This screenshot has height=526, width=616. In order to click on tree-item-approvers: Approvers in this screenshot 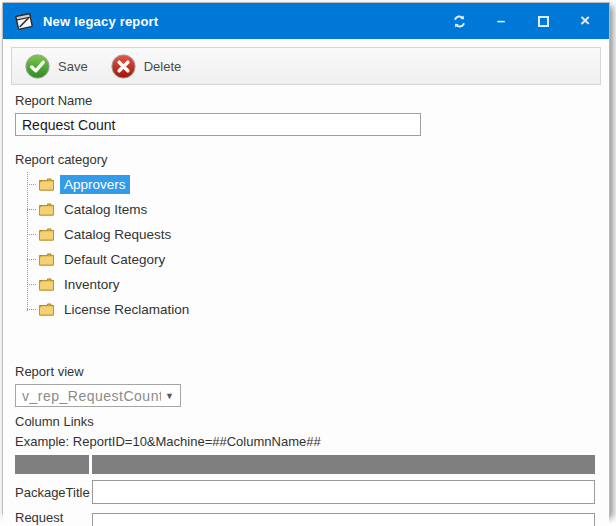, I will do `click(312, 184)`.